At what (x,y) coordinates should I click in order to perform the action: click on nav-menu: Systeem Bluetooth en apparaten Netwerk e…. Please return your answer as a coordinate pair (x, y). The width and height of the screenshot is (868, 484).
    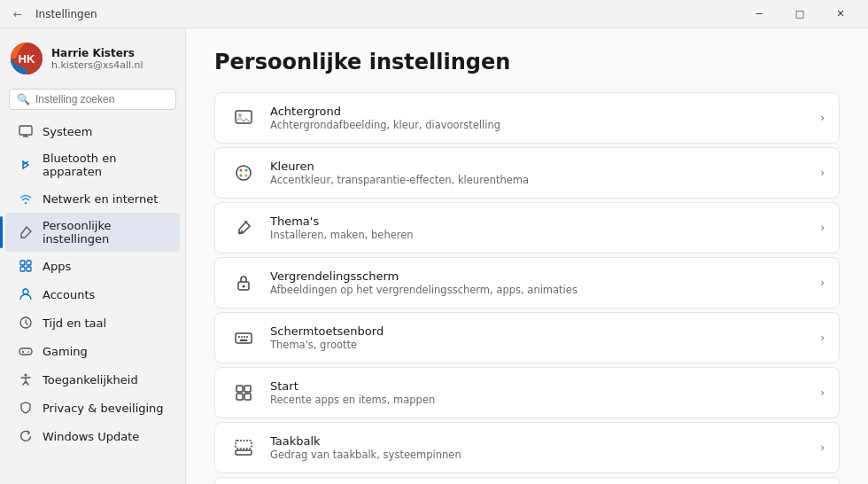
    Looking at the image, I should click on (92, 284).